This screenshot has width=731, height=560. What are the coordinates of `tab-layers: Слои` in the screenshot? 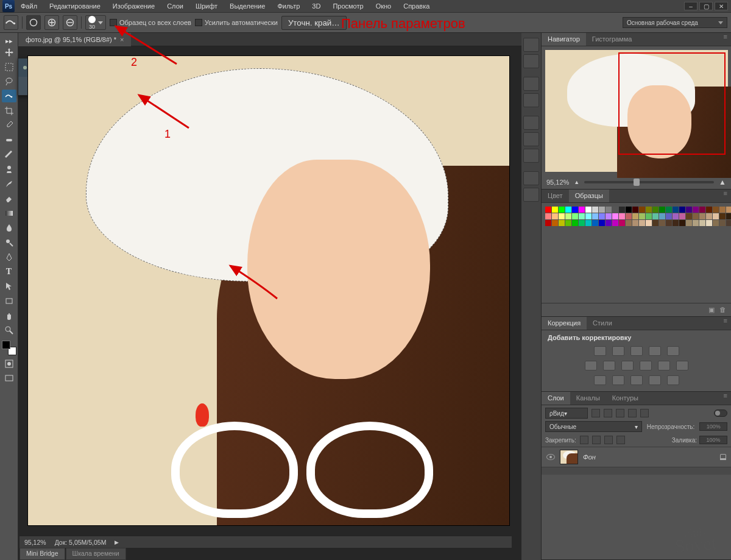 It's located at (556, 399).